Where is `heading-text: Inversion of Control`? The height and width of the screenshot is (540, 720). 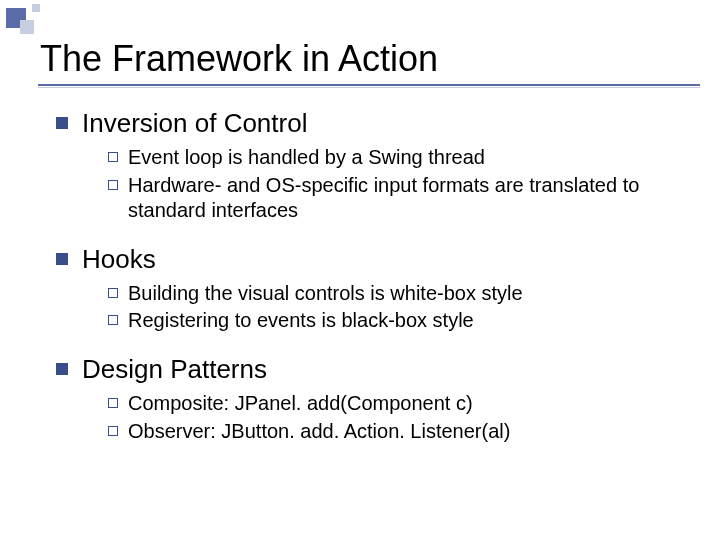 heading-text: Inversion of Control is located at coordinates (194, 124).